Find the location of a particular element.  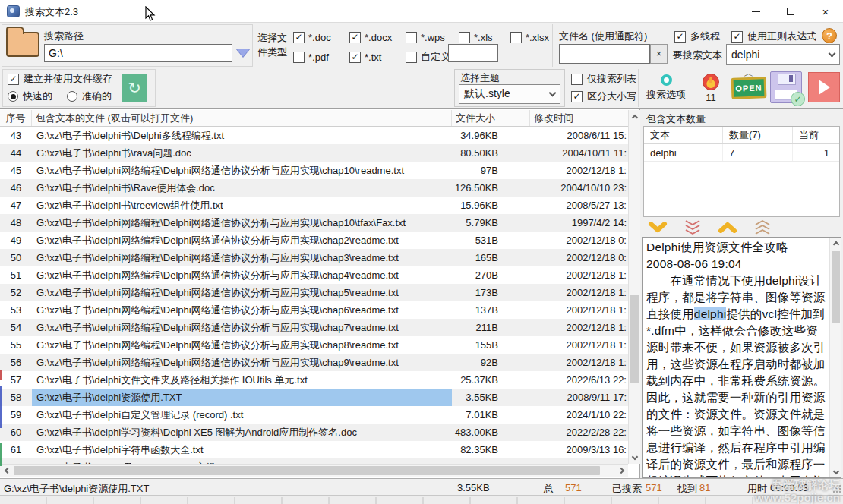

theme-label: 选择主题 is located at coordinates (480, 78).